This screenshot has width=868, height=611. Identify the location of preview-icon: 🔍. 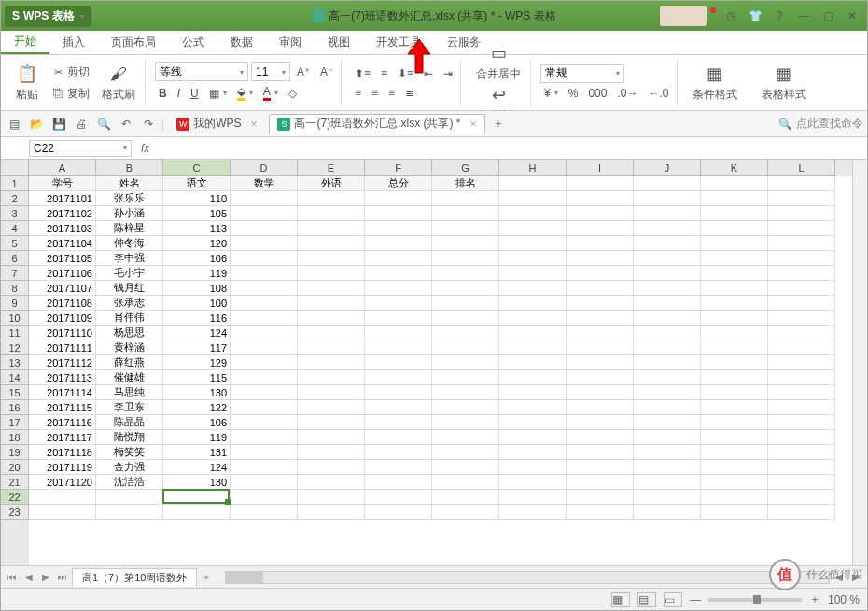
(104, 124).